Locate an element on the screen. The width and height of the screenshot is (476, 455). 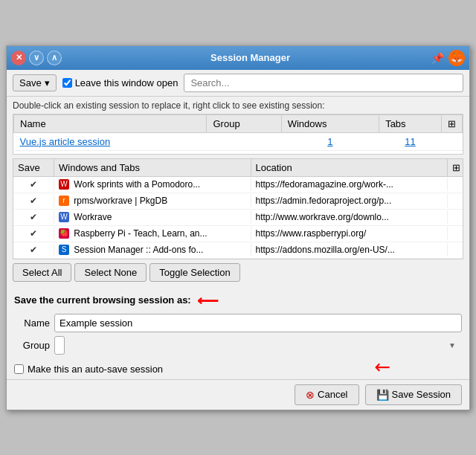
autosave-label: Make this an auto-save session is located at coordinates (95, 369).